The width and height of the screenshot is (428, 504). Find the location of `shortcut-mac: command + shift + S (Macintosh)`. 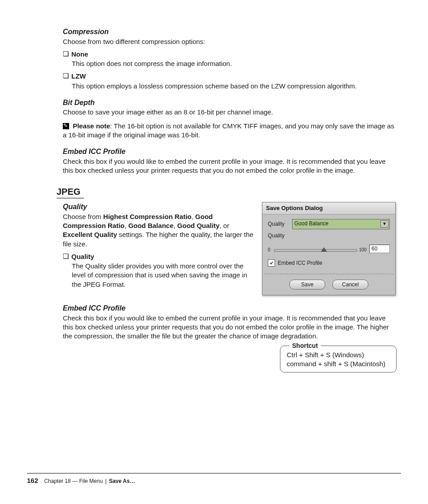

shortcut-mac: command + shift + S (Macintosh) is located at coordinates (338, 364).